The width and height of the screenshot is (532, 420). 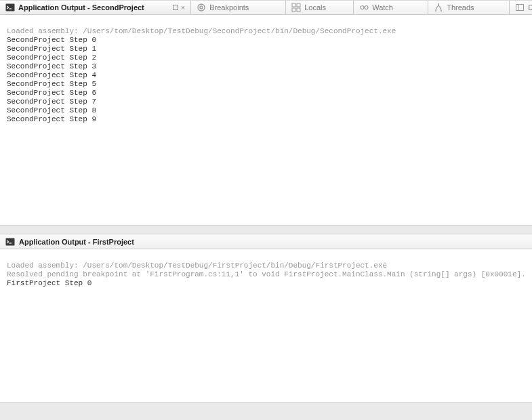 What do you see at coordinates (77, 242) in the screenshot?
I see `bottom-header-title: Application Output - FirstProject` at bounding box center [77, 242].